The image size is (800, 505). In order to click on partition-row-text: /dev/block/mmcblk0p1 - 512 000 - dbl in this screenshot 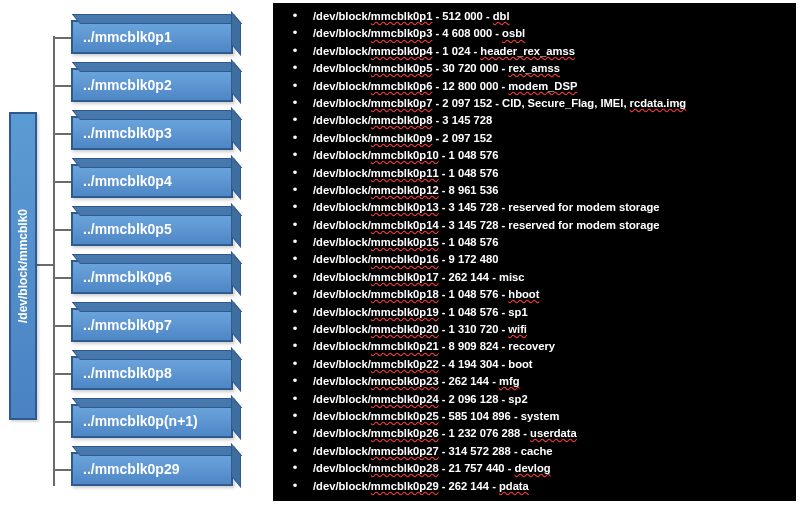, I will do `click(412, 16)`.